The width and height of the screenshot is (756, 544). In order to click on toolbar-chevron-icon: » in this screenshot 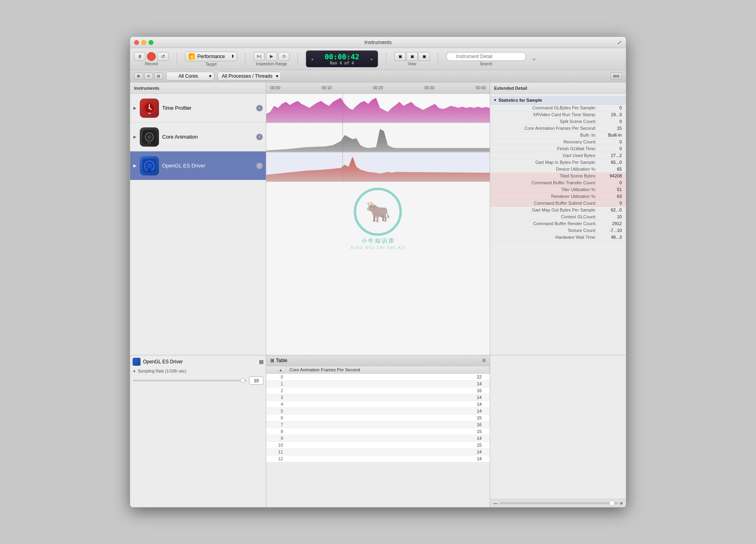, I will do `click(534, 59)`.